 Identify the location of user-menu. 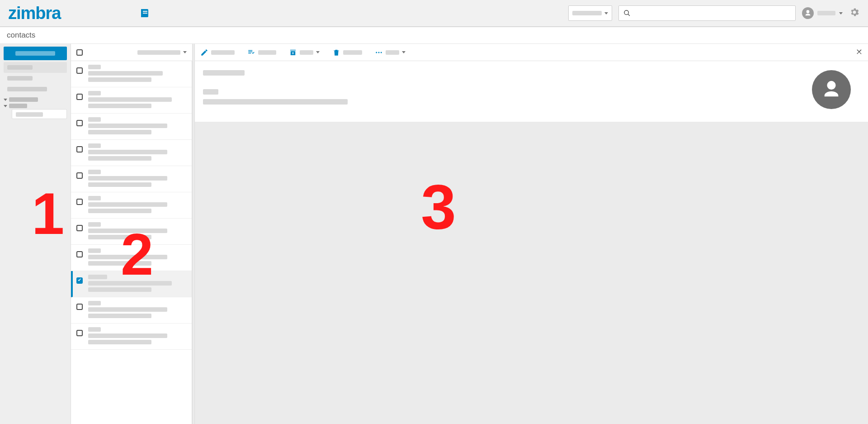
(822, 13).